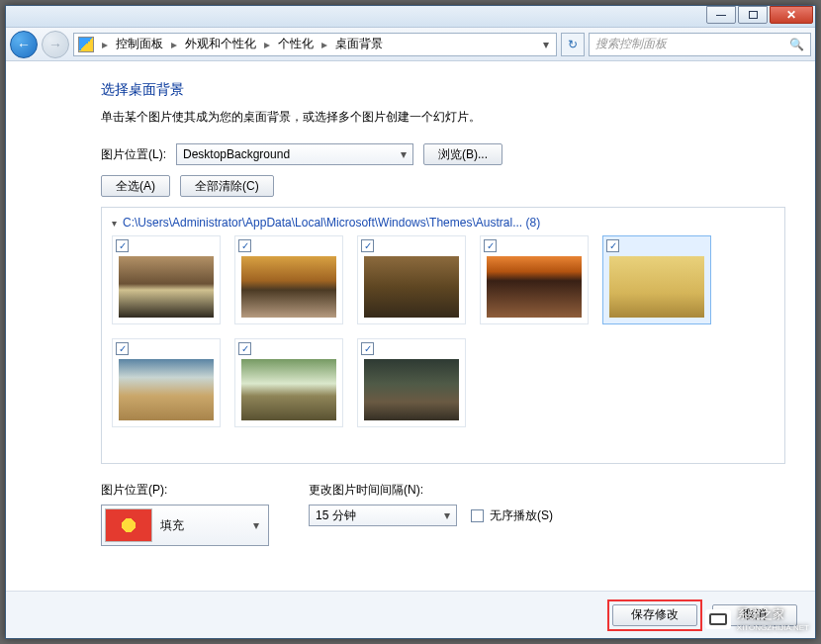  What do you see at coordinates (721, 15) in the screenshot?
I see `minimize-button` at bounding box center [721, 15].